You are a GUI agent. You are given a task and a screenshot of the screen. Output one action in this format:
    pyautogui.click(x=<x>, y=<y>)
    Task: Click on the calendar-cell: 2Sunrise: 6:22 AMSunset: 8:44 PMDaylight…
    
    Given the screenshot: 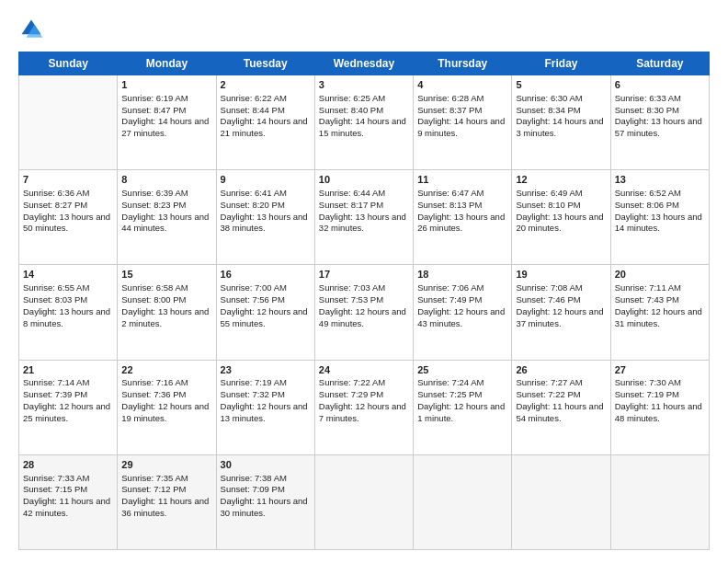 What is the action you would take?
    pyautogui.click(x=265, y=123)
    